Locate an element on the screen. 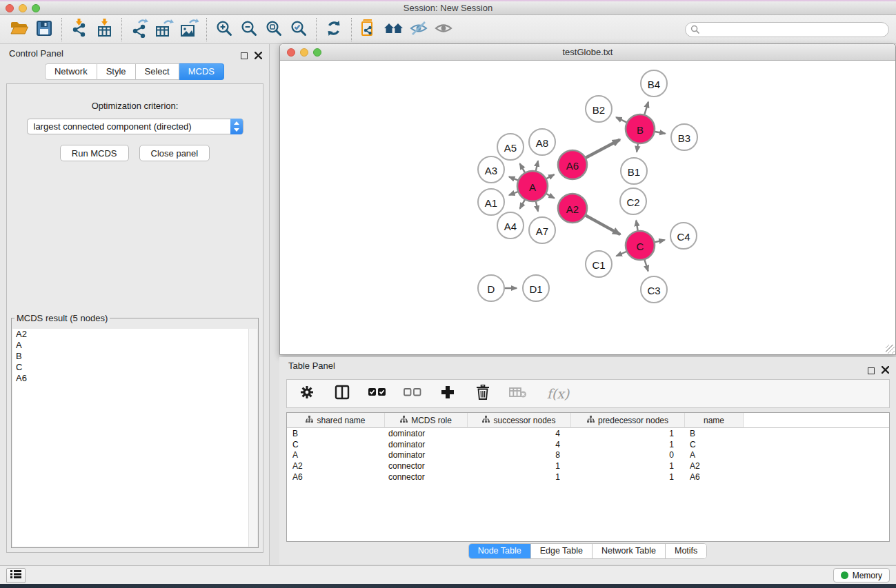  node-D: D is located at coordinates (491, 288).